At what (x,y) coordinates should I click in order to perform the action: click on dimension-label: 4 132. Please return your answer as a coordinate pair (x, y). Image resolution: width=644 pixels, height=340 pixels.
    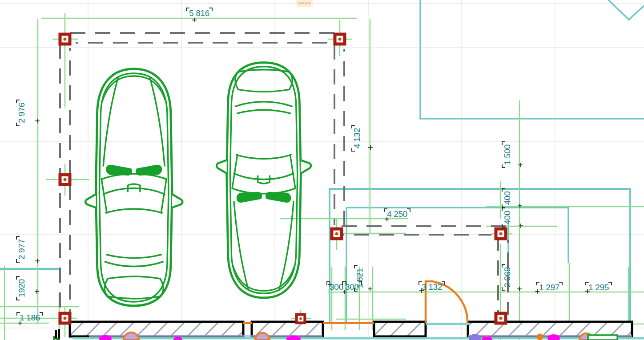
    Looking at the image, I should click on (357, 138).